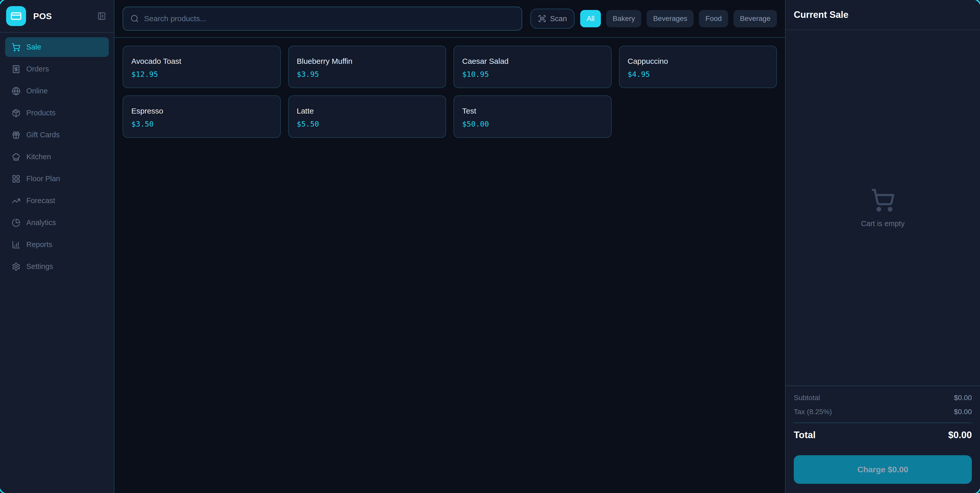 This screenshot has width=980, height=493. I want to click on subtotal-value: $0.00, so click(963, 398).